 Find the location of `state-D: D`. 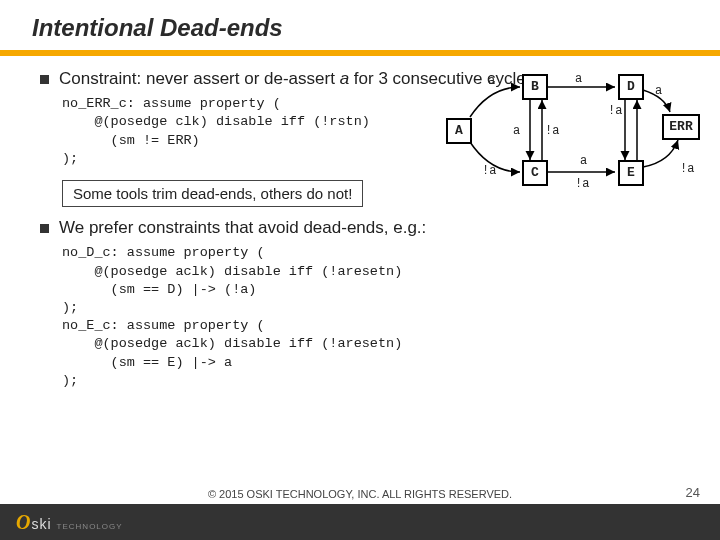

state-D: D is located at coordinates (631, 87).